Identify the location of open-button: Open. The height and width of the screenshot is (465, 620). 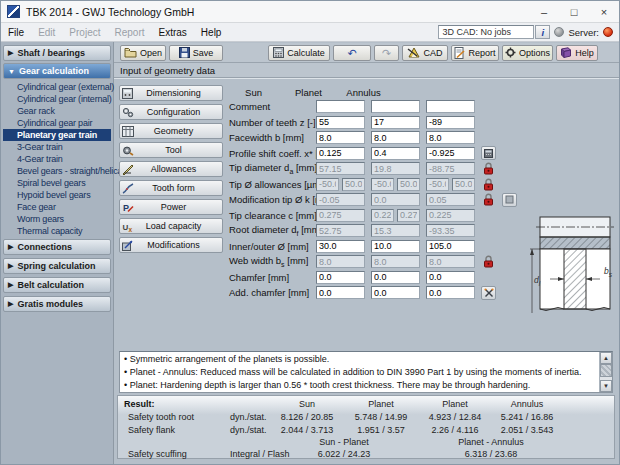
(143, 53).